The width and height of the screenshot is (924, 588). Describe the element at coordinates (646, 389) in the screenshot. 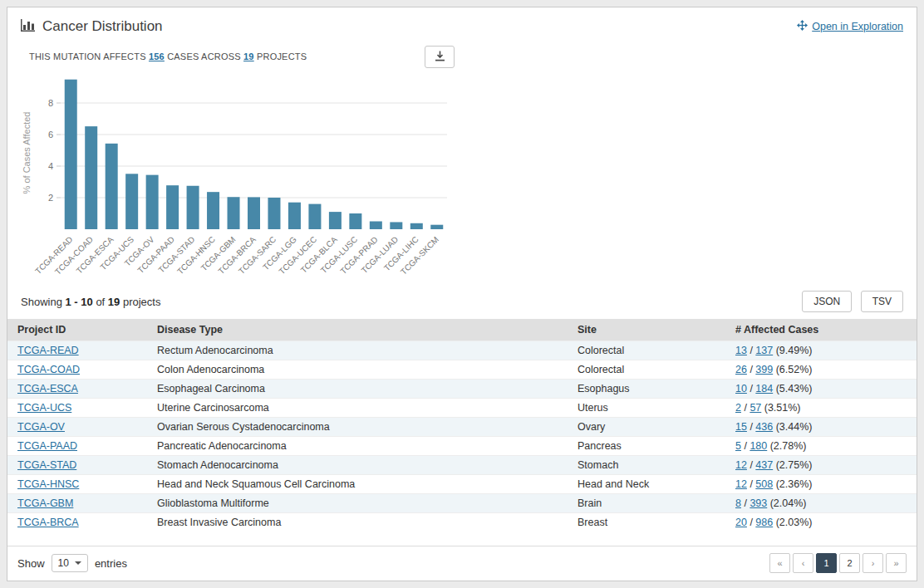

I see `site-cell: Esophagus` at that location.